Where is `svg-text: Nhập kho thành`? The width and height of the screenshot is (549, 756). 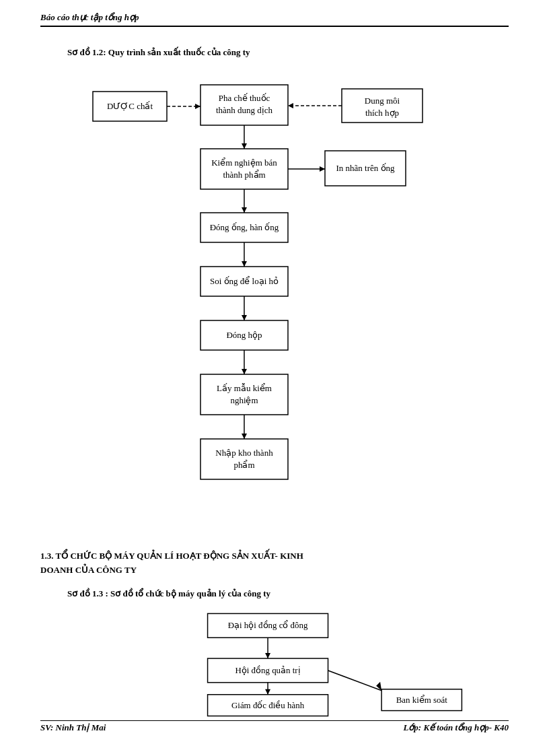
svg-text: Nhập kho thành is located at coordinates (244, 452).